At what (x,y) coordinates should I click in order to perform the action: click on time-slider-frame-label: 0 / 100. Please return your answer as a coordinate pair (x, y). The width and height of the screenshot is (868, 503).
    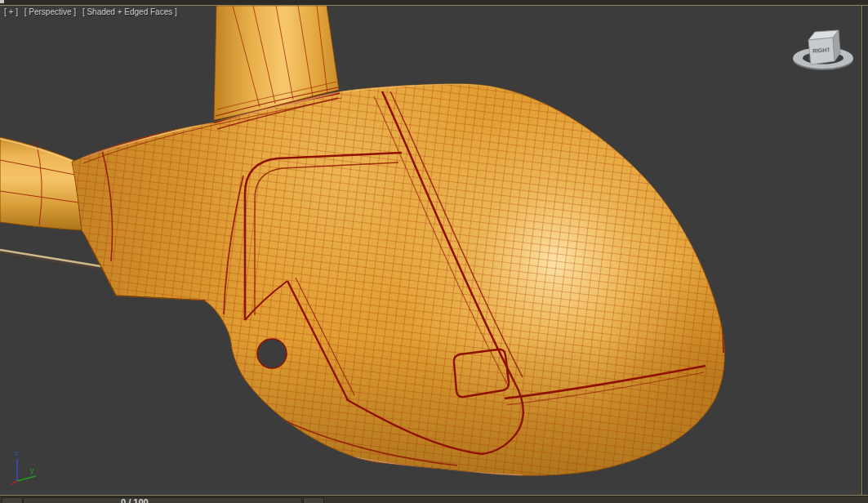
    Looking at the image, I should click on (135, 500).